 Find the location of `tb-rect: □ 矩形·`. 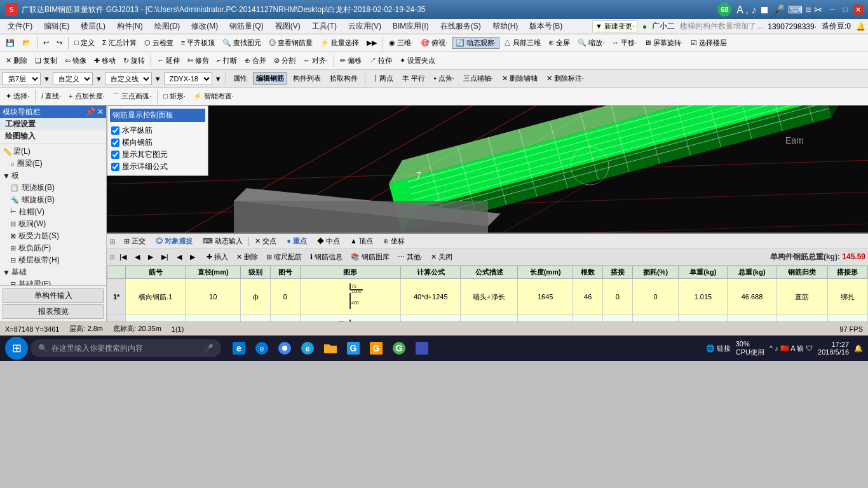

tb-rect: □ 矩形· is located at coordinates (174, 97).